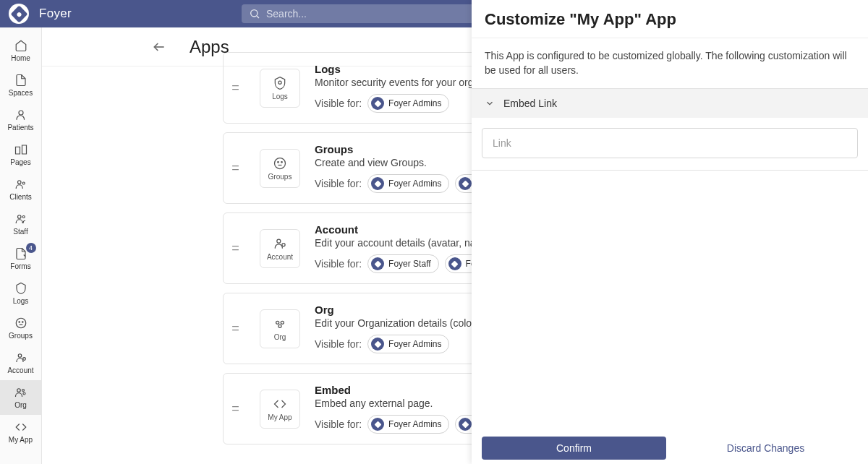 The image size is (868, 464). I want to click on drawer-note: This App is configured to be customized …, so click(670, 64).